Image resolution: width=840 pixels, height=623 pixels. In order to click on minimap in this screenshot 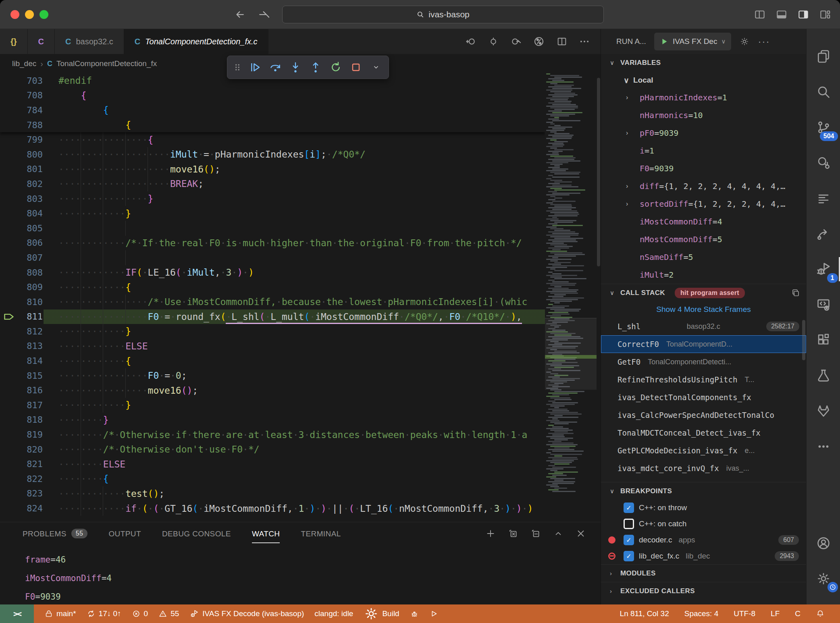, I will do `click(571, 297)`.